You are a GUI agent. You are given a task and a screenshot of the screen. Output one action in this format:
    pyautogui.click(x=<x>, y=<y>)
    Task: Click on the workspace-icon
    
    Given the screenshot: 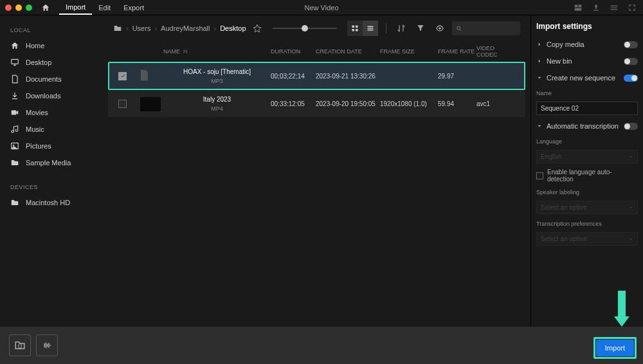 What is the action you would take?
    pyautogui.click(x=578, y=8)
    